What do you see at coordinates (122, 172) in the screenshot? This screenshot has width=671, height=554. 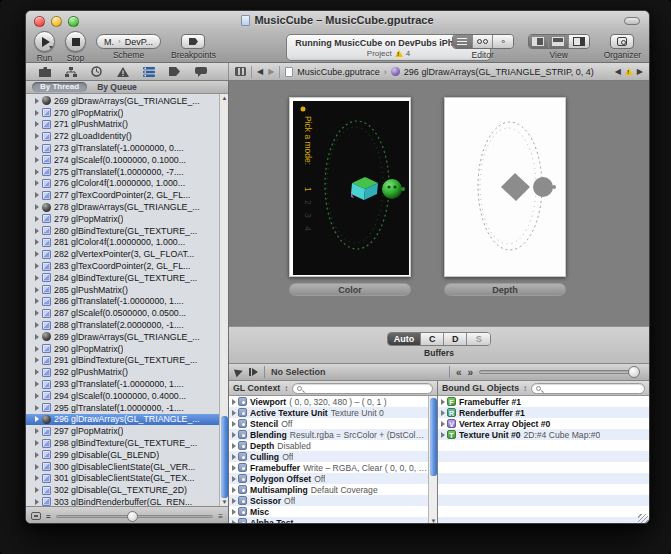 I see `trace-call-row: 275 glTranslatef(1.0000000, -7....` at bounding box center [122, 172].